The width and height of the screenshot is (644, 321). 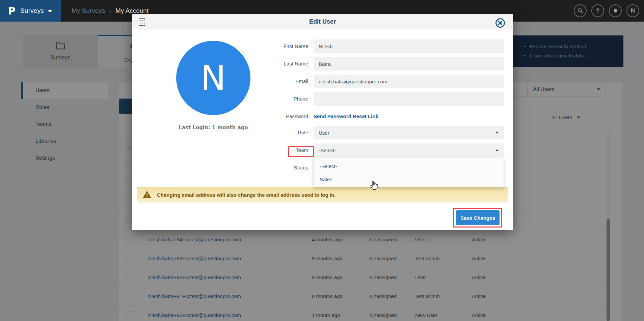 What do you see at coordinates (281, 116) in the screenshot?
I see `password-label: Password` at bounding box center [281, 116].